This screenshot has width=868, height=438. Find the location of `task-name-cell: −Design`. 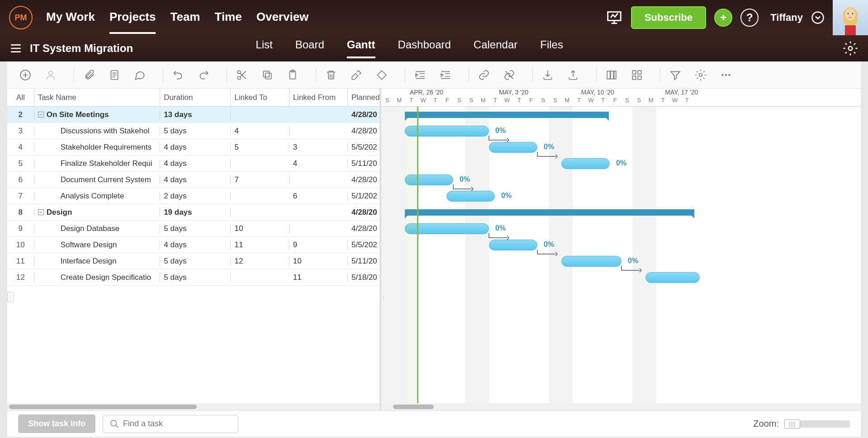

task-name-cell: −Design is located at coordinates (97, 212).